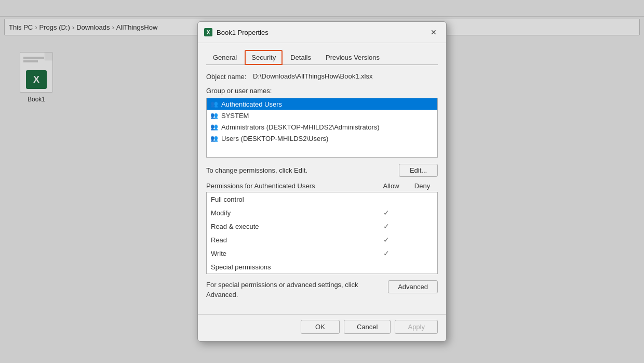 The image size is (644, 363). I want to click on permissions-table: Full control Modify ✓ Read & execute ✓, so click(322, 233).